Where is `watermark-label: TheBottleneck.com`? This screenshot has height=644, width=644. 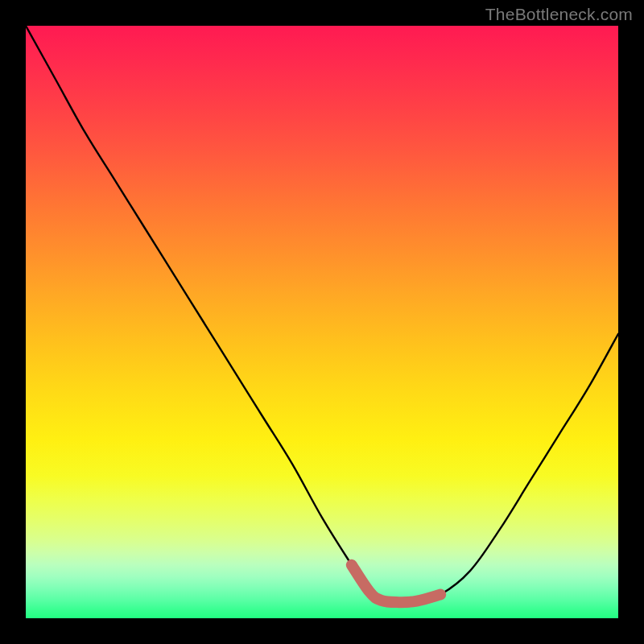 watermark-label: TheBottleneck.com is located at coordinates (559, 14).